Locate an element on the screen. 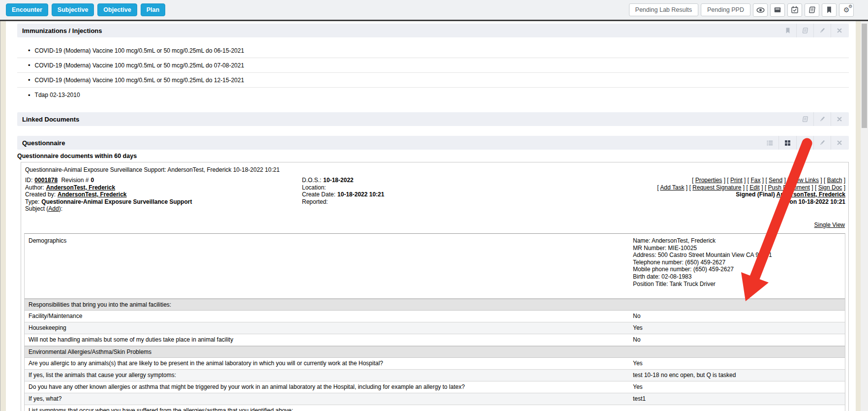 Image resolution: width=868 pixels, height=411 pixels. metadata-left-column: ID:0001878 Revision #0 Author:AndersonTe… is located at coordinates (163, 195).